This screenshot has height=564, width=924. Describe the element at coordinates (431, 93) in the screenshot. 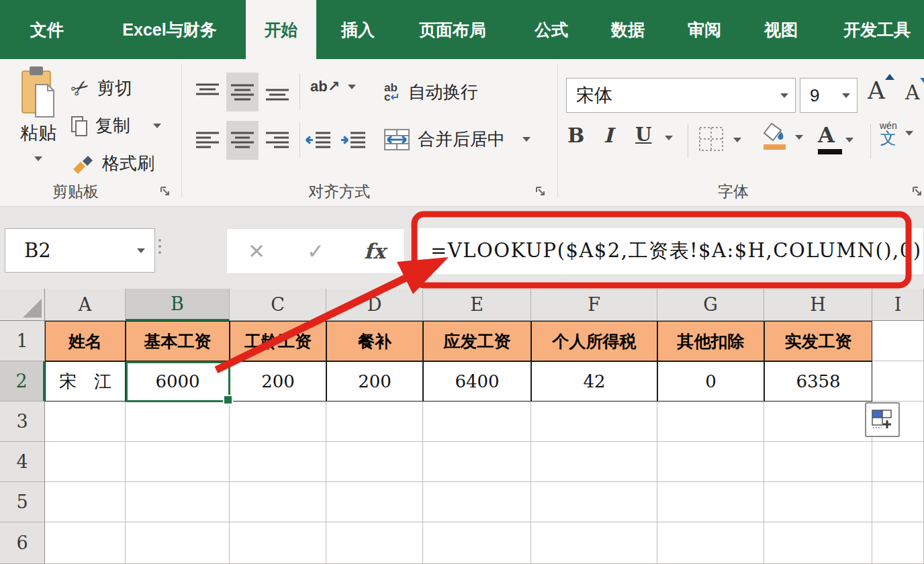

I see `wrap-text-button: ab c↵ 自动换行` at that location.